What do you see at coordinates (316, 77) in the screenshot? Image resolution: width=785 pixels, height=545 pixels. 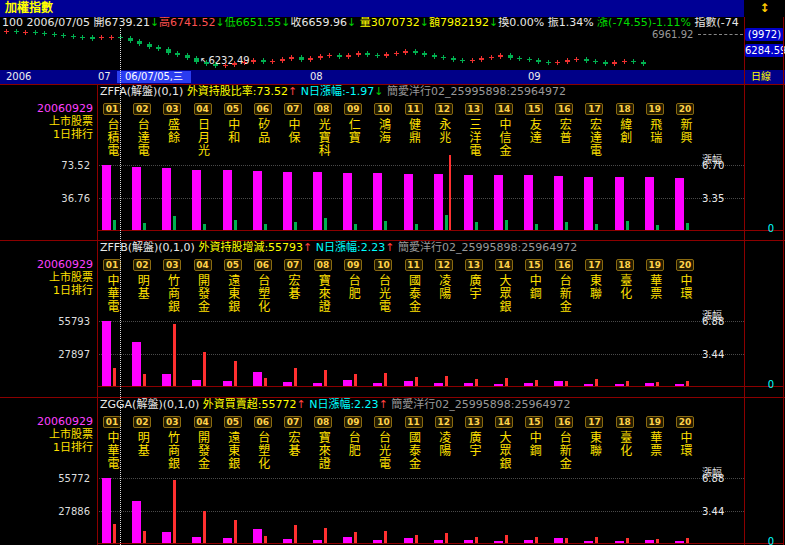 I see `timeline-month: 08` at bounding box center [316, 77].